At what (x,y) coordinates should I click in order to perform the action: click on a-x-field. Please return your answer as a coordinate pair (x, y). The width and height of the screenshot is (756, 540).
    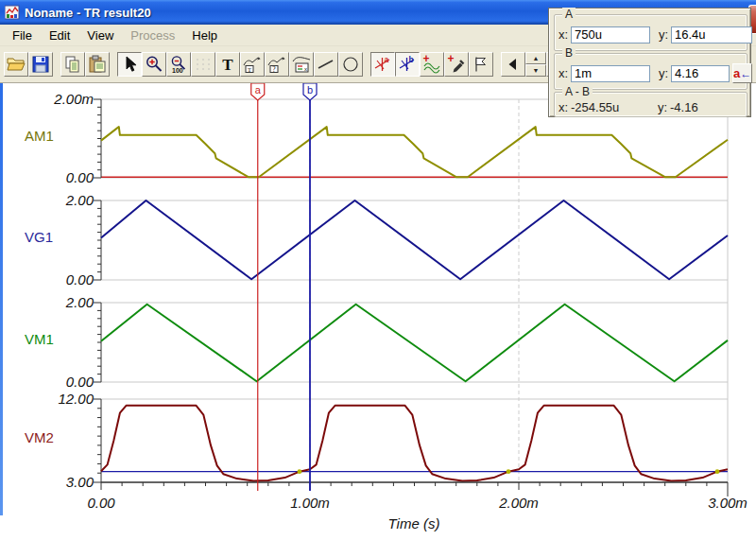
    Looking at the image, I should click on (610, 35).